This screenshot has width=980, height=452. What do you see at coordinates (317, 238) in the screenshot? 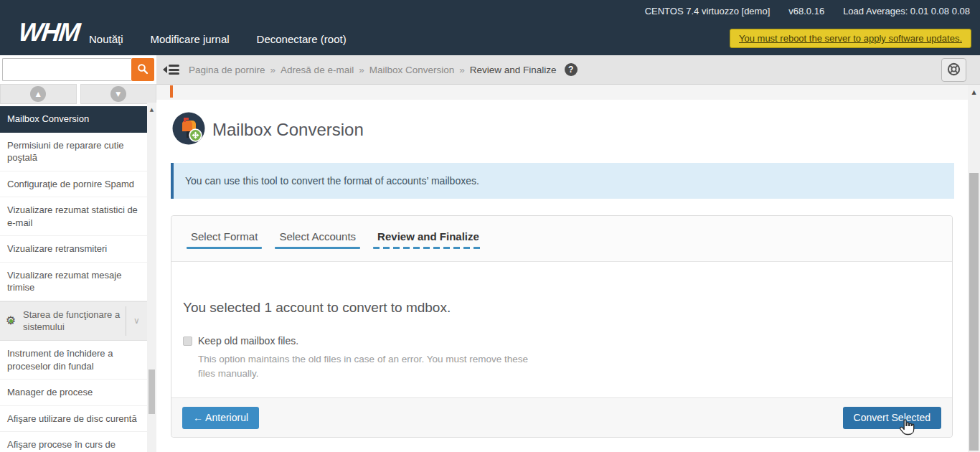
I see `tab-select-accounts: Select Accounts` at bounding box center [317, 238].